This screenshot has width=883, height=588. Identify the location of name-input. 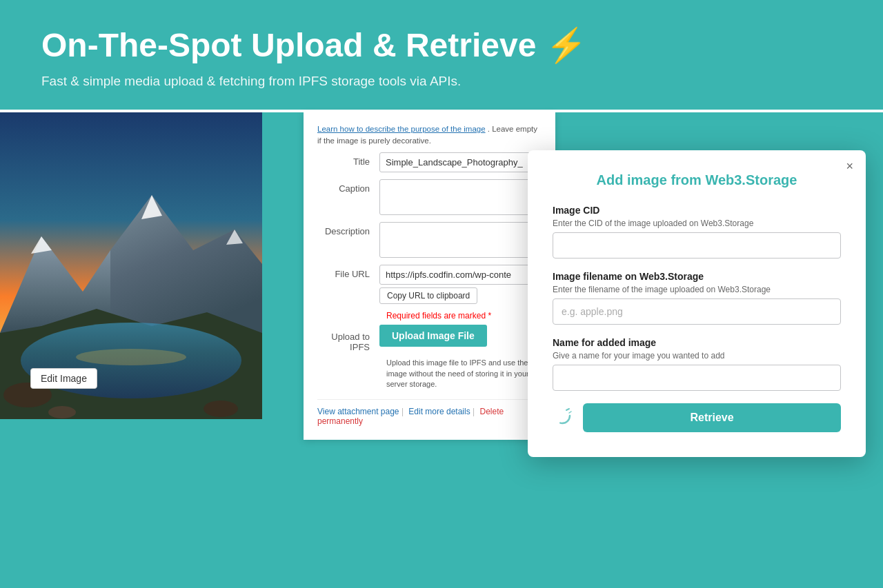
(697, 378).